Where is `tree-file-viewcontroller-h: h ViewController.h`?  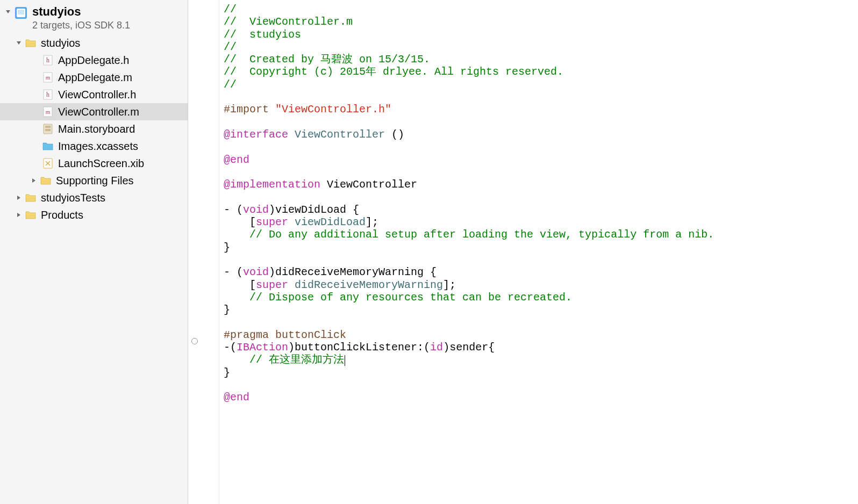
tree-file-viewcontroller-h: h ViewController.h is located at coordinates (94, 95).